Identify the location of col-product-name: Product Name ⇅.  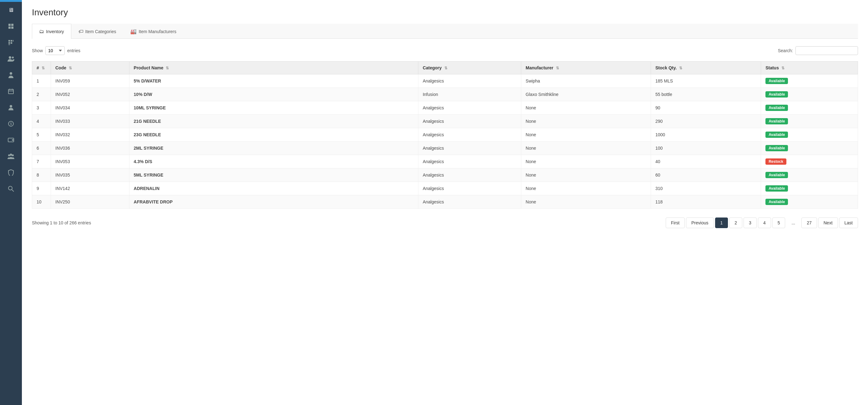
(274, 68).